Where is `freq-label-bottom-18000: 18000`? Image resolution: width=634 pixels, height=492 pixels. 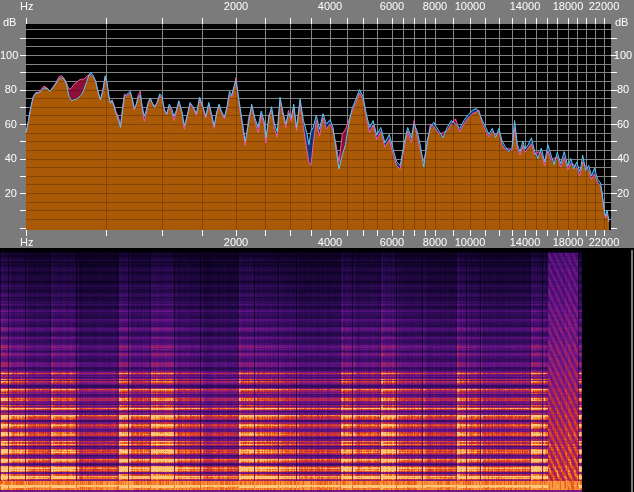
freq-label-bottom-18000: 18000 is located at coordinates (568, 242).